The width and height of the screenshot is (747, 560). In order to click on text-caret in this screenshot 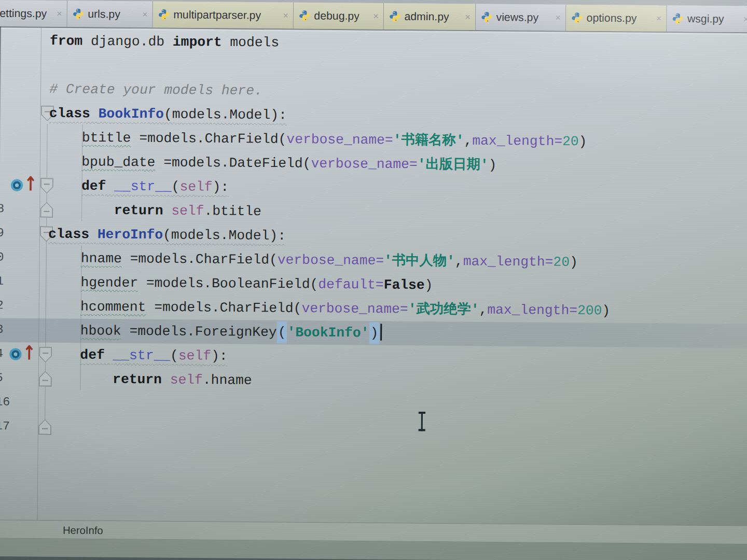, I will do `click(381, 332)`.